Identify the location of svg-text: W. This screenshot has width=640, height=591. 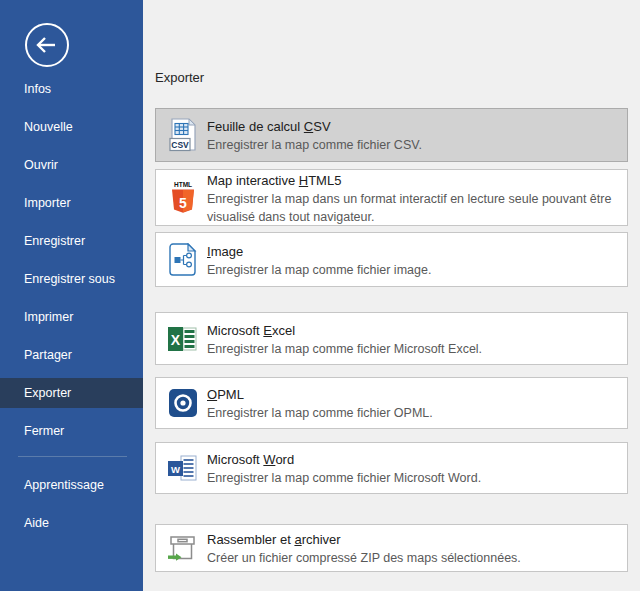
(176, 470).